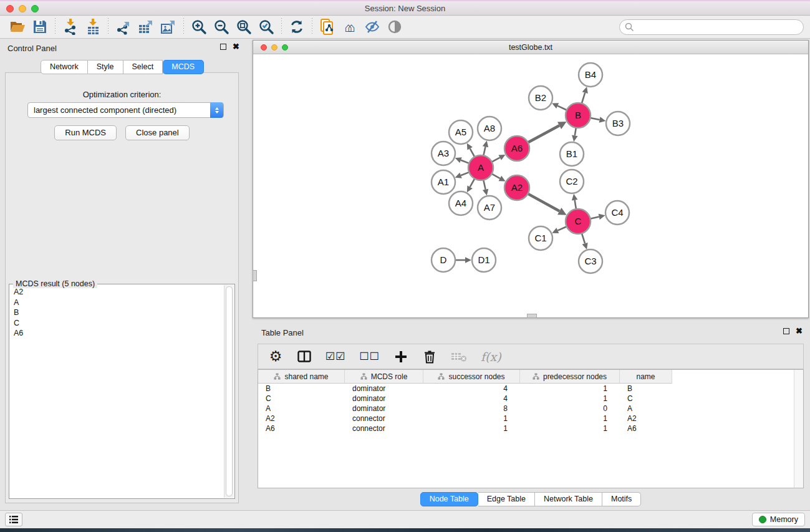 Image resolution: width=810 pixels, height=532 pixels. What do you see at coordinates (117, 333) in the screenshot?
I see `mcds-result-item: A6` at bounding box center [117, 333].